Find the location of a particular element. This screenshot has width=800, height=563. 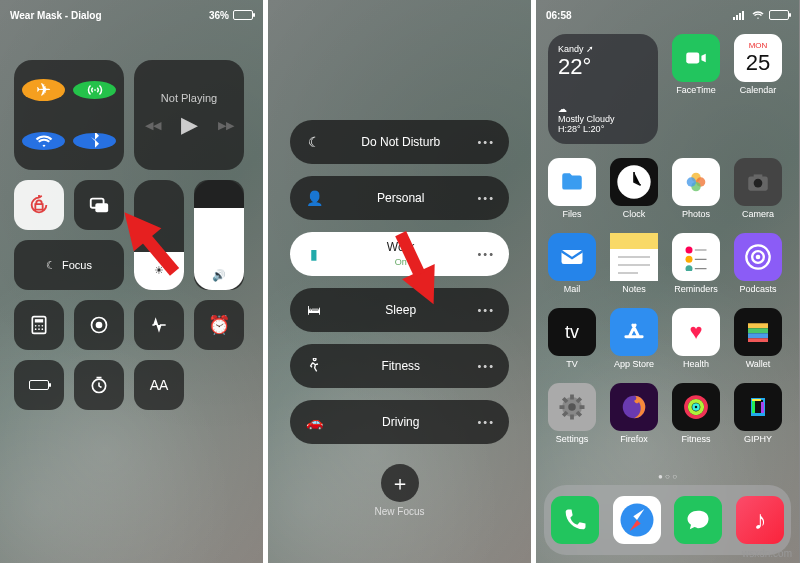

timer-button is located at coordinates (99, 385).